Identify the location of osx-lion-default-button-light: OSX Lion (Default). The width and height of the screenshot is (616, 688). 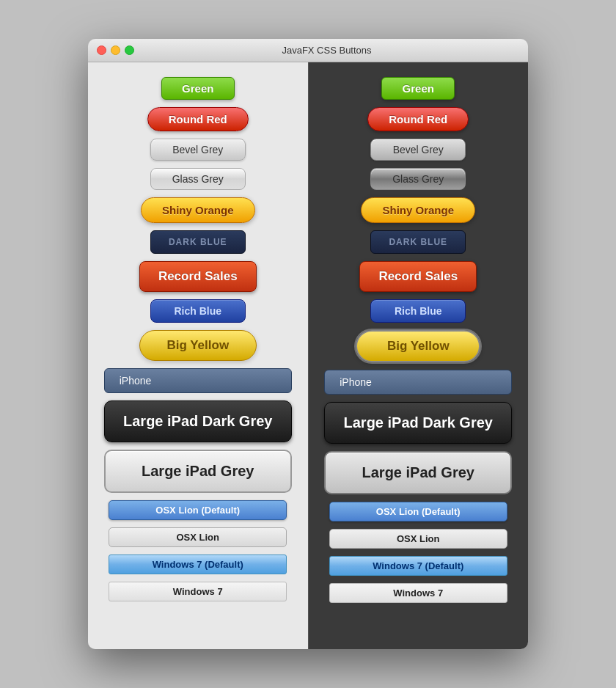
(198, 510).